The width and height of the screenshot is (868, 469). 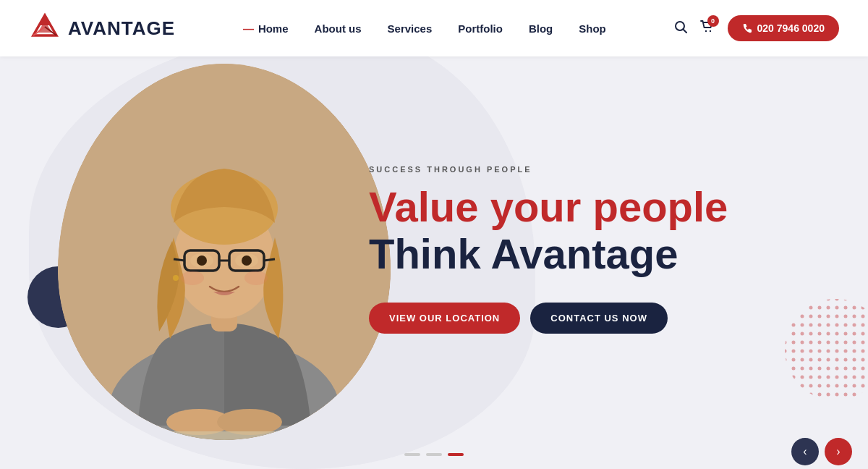 What do you see at coordinates (757, 28) in the screenshot?
I see `nav-actions: 0 020 7946 0020` at bounding box center [757, 28].